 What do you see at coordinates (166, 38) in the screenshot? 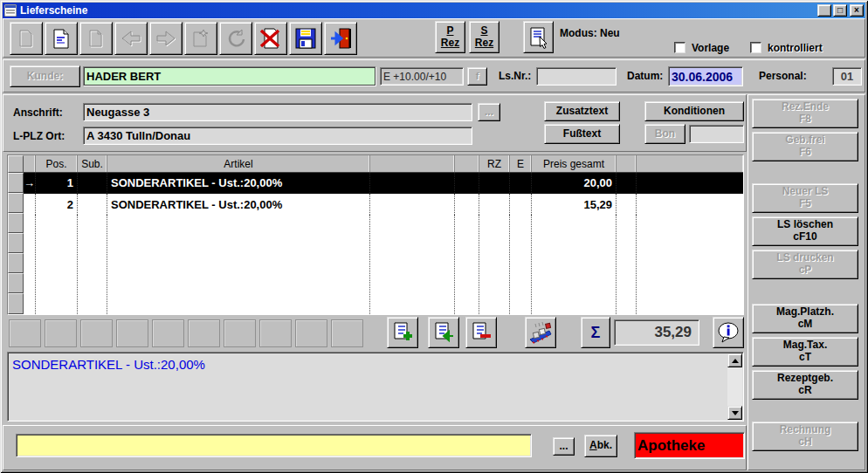
I see `next-button` at bounding box center [166, 38].